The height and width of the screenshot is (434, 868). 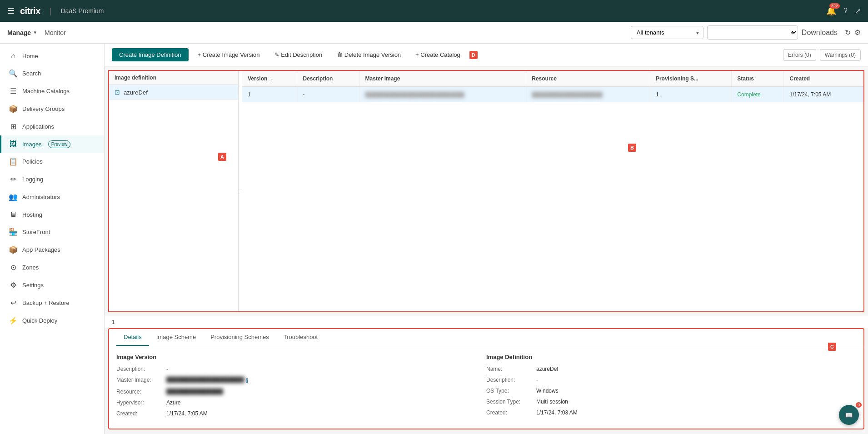 What do you see at coordinates (547, 391) in the screenshot?
I see `id-os-type-value: Windows` at bounding box center [547, 391].